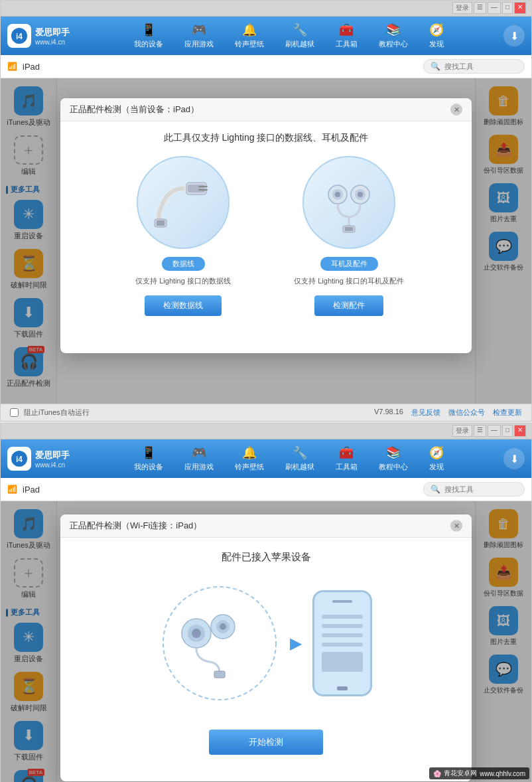  Describe the element at coordinates (349, 236) in the screenshot. I see `modal-item-earphone: 耳机及配件 仅支持 Lighting 接口的耳机及配件 检测配件` at that location.